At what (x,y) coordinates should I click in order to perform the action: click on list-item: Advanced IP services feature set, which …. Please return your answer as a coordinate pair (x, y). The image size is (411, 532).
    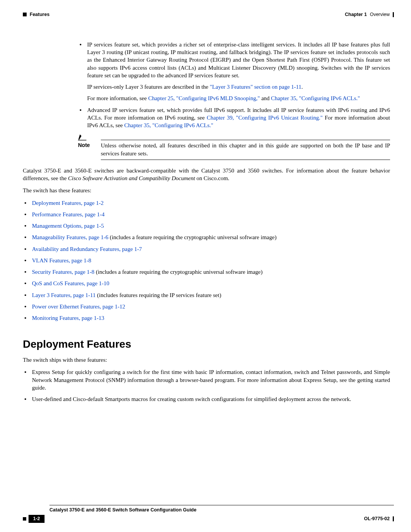
    Looking at the image, I should click on (234, 118).